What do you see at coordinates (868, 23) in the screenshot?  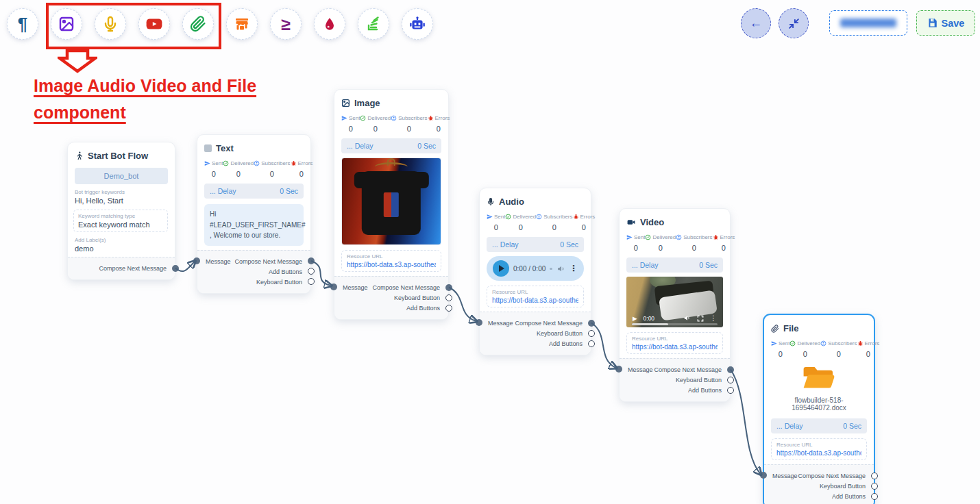 I see `redacted-button` at bounding box center [868, 23].